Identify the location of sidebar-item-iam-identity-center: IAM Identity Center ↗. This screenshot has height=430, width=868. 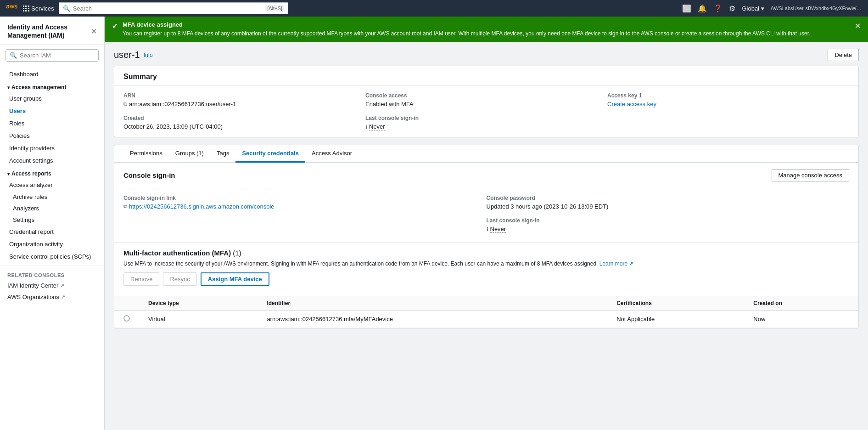
(52, 286).